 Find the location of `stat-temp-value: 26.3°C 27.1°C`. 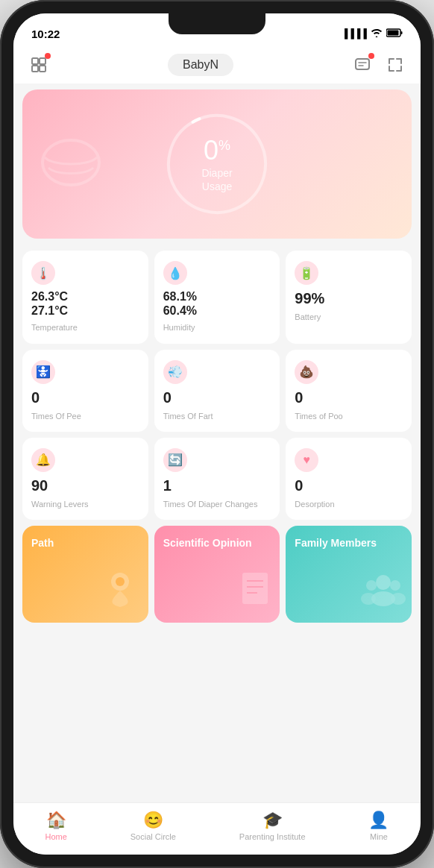

stat-temp-value: 26.3°C 27.1°C is located at coordinates (85, 304).